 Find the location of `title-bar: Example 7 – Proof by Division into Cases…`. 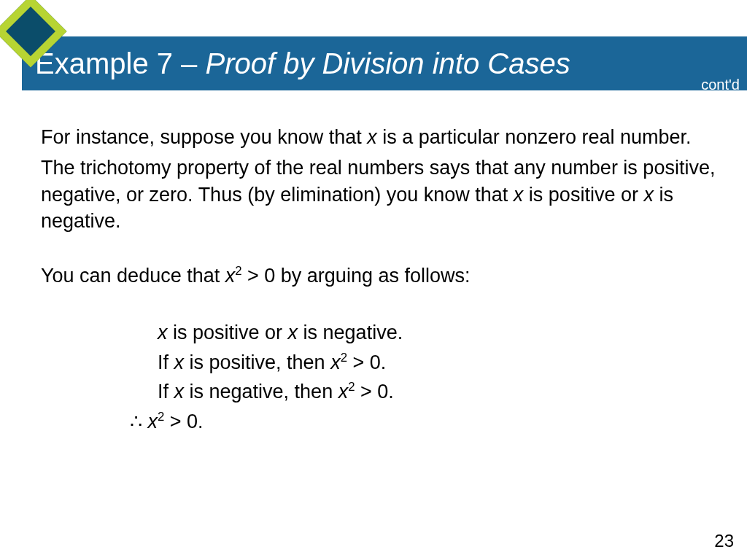

title-bar: Example 7 – Proof by Division into Cases… is located at coordinates (384, 63).